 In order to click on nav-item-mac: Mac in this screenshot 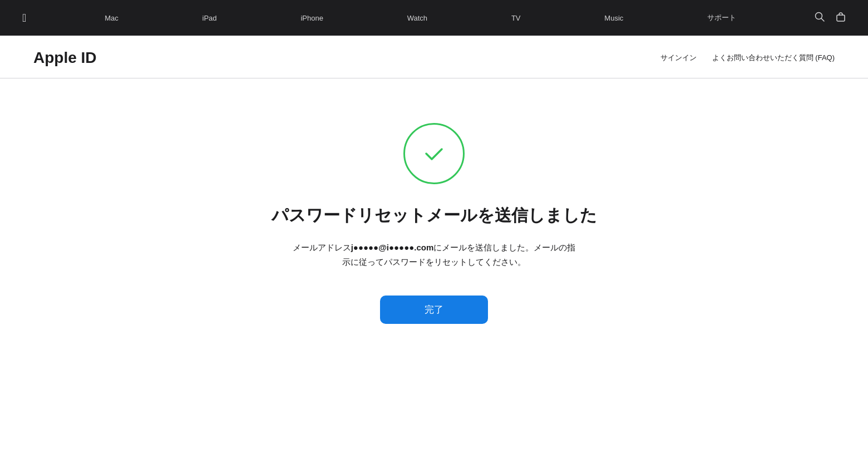, I will do `click(111, 18)`.